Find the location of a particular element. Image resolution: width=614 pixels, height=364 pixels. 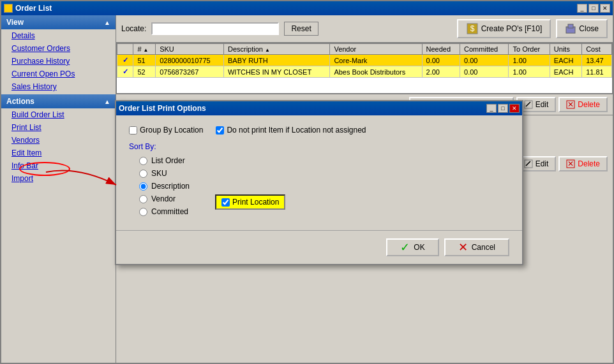

row-cost: 13.47 is located at coordinates (597, 61).